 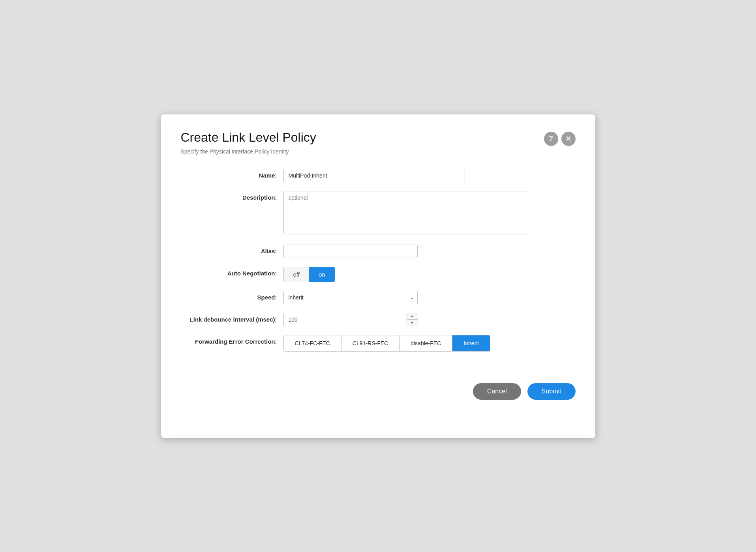 I want to click on auto-negotiation-off-button: off, so click(x=296, y=275).